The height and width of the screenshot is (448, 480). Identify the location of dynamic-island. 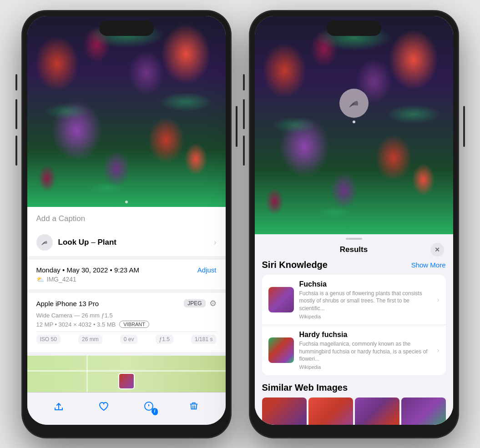
(126, 28).